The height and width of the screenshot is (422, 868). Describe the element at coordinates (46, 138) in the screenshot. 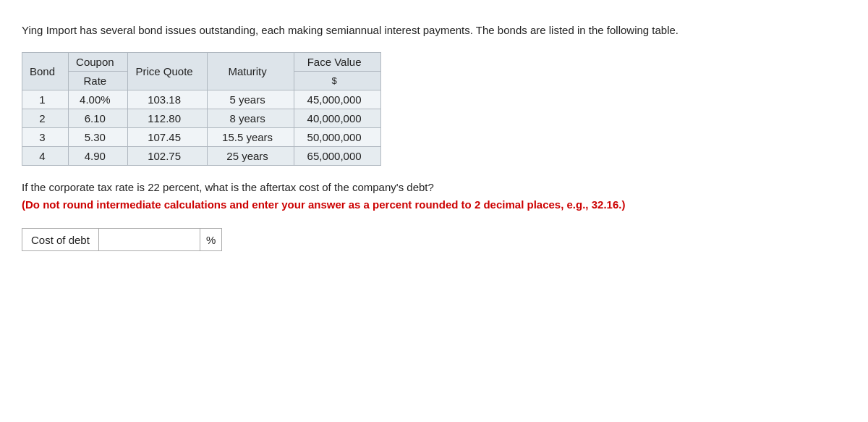

I see `cell-bond: 3` at that location.